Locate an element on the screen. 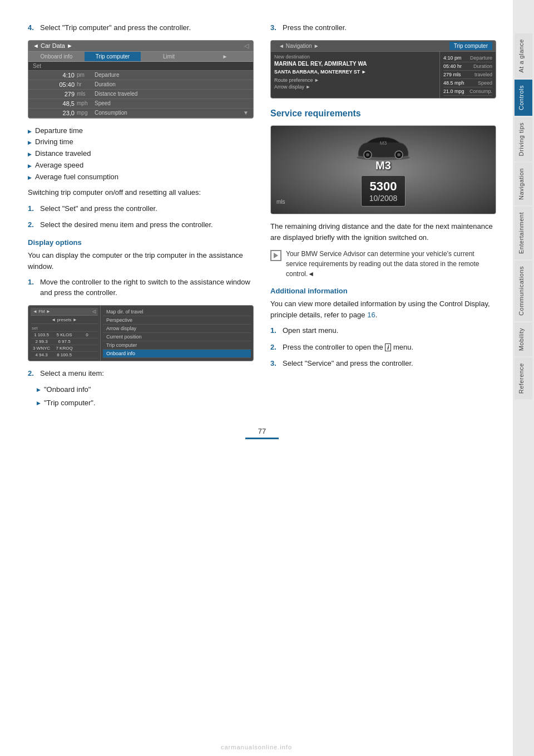 The height and width of the screenshot is (756, 534). page-number-line is located at coordinates (262, 439).